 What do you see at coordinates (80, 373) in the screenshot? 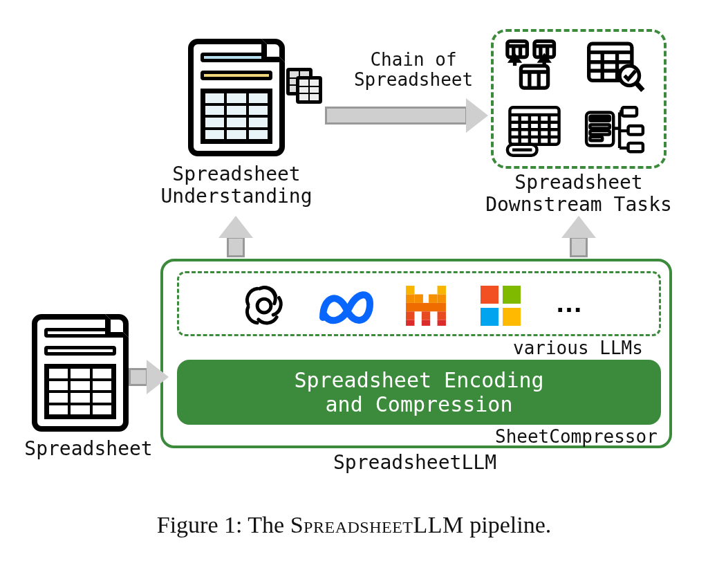
I see `spreadsheet-input-icon` at bounding box center [80, 373].